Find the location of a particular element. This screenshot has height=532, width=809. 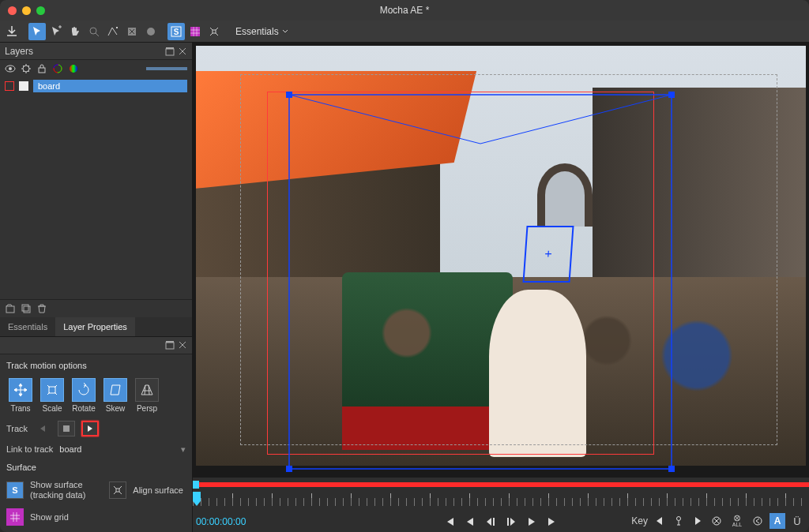

add-key-icon is located at coordinates (679, 521).